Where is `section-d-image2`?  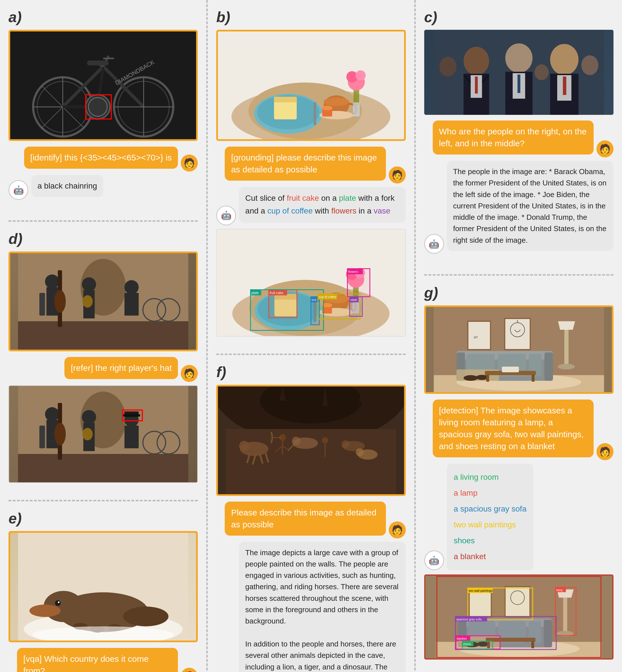
section-d-image2 is located at coordinates (103, 434).